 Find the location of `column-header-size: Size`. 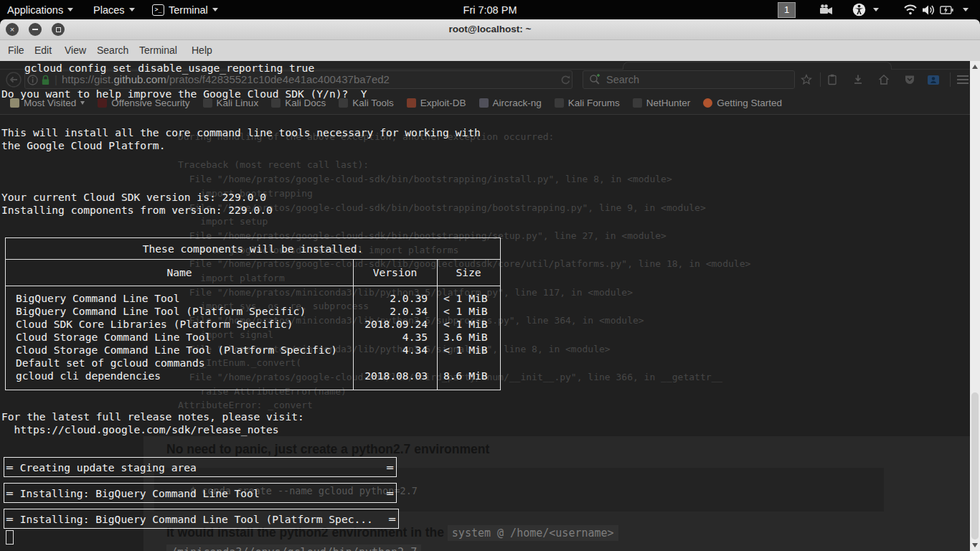

column-header-size: Size is located at coordinates (468, 273).